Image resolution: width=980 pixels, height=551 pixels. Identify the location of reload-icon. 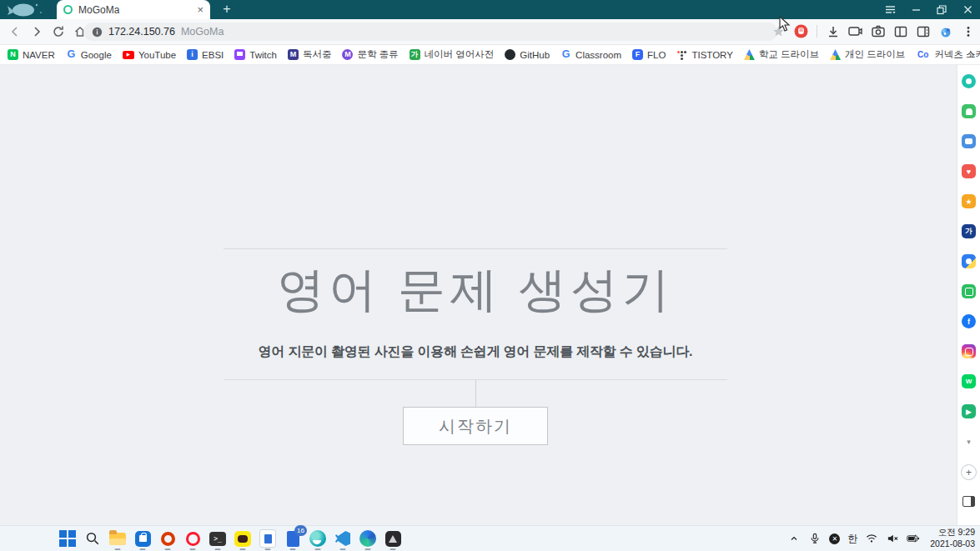
(58, 32).